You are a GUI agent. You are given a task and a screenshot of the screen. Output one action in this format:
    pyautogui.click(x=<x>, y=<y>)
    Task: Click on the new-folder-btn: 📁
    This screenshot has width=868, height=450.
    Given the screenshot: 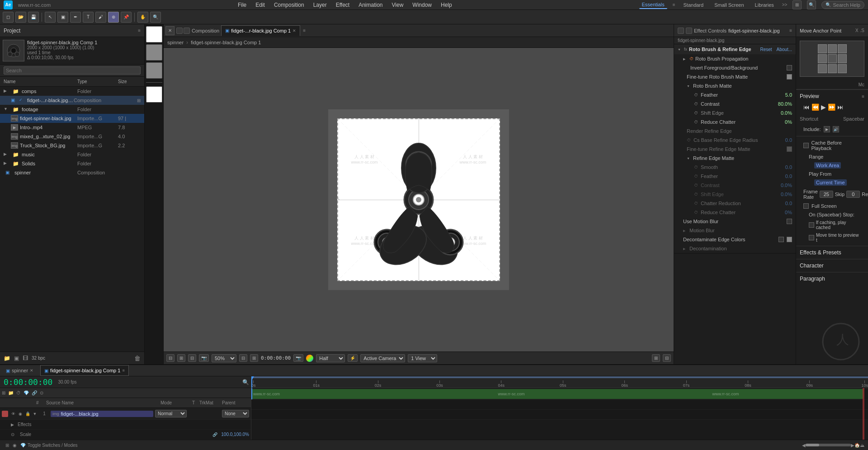 What is the action you would take?
    pyautogui.click(x=7, y=358)
    